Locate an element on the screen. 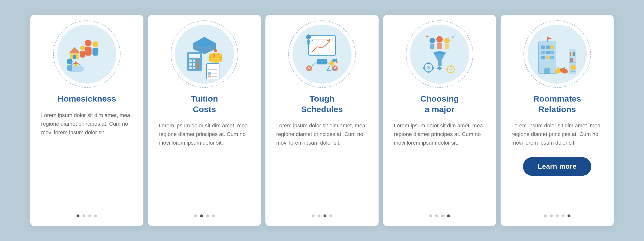  card-content-homesickness: Homesickness Lorem ipsum dolor sit dim a… is located at coordinates (87, 152).